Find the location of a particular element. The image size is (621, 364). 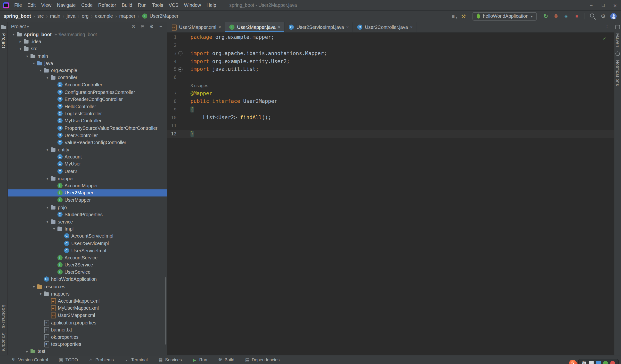

tree-item-account: Account is located at coordinates (87, 157).